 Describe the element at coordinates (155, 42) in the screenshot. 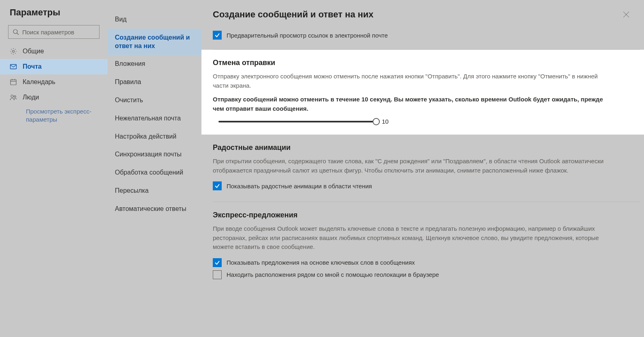

I see `subnav-compose-reply: Создание сообщений и ответ на них` at that location.